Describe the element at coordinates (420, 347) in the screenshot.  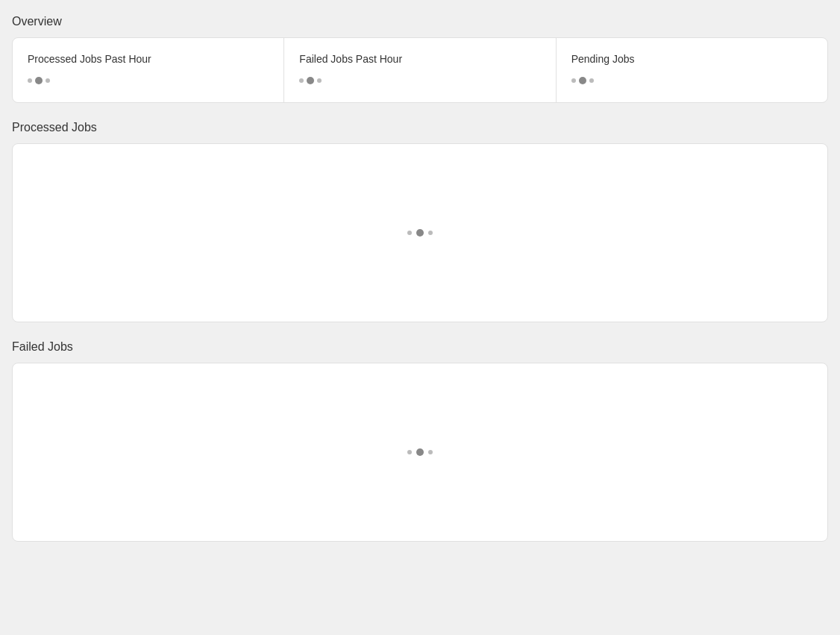
I see `failed-jobs-title: Failed Jobs` at that location.